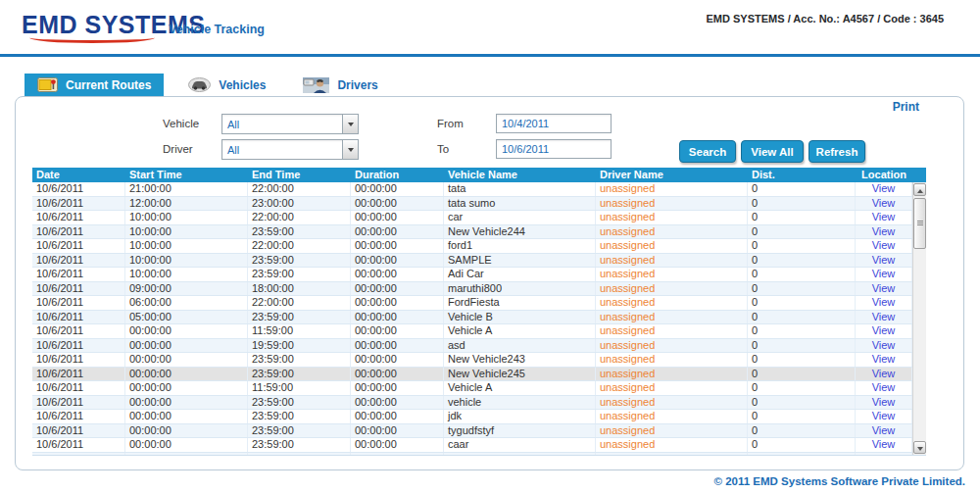  Describe the element at coordinates (451, 124) in the screenshot. I see `from-date-label: From` at that location.